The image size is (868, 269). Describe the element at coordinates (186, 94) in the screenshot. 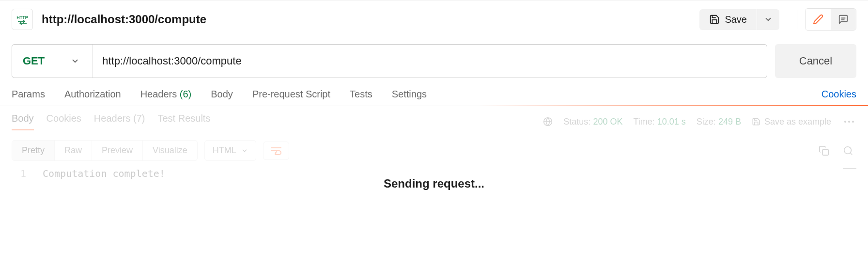

I see `tab-headers-count: (6)` at that location.